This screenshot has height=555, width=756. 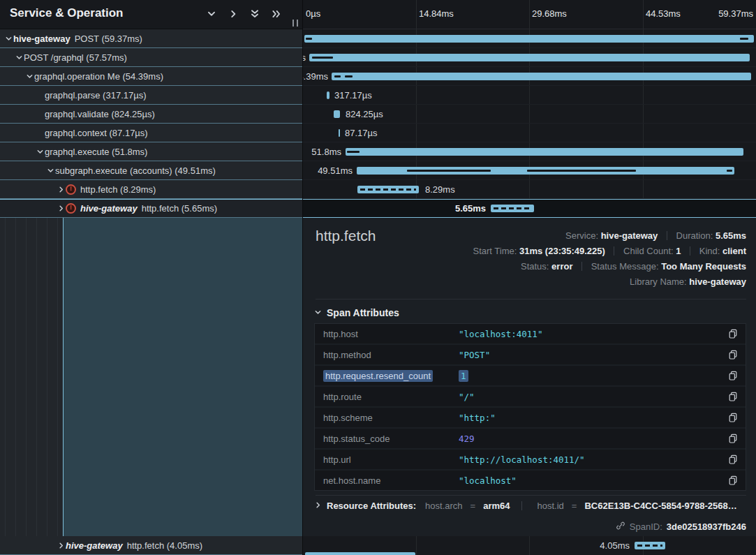 What do you see at coordinates (531, 334) in the screenshot?
I see `attribute-row: http.host "localhost:4011"` at bounding box center [531, 334].